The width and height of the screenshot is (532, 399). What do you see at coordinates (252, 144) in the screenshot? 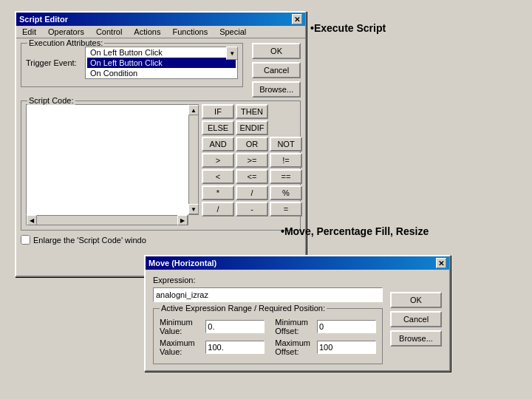
I see `btn-or: OR` at bounding box center [252, 144].